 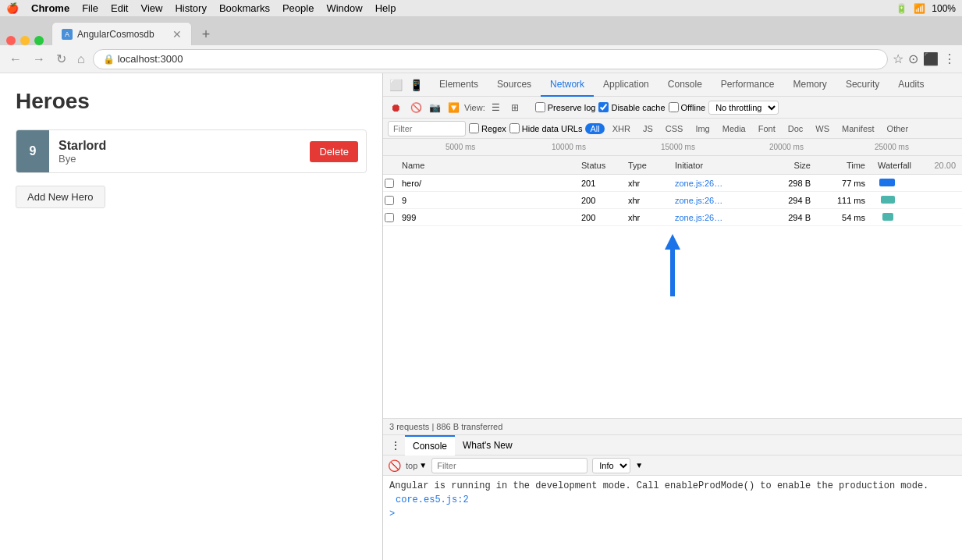 What do you see at coordinates (863, 85) in the screenshot?
I see `tab-security: Security` at bounding box center [863, 85].